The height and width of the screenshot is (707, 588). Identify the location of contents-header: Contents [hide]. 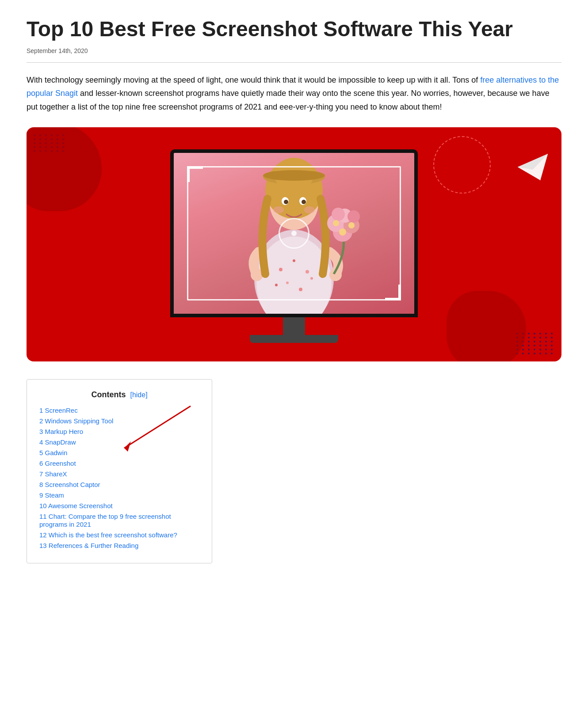
(119, 395).